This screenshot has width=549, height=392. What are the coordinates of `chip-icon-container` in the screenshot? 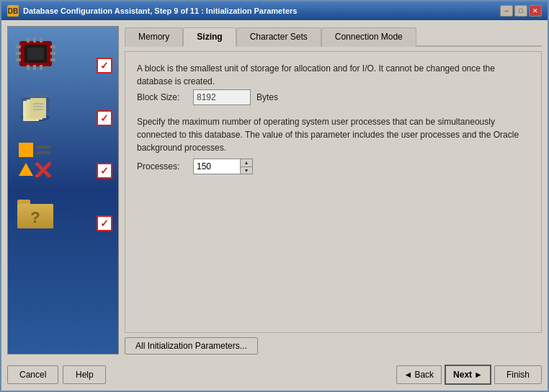 It's located at (35, 53).